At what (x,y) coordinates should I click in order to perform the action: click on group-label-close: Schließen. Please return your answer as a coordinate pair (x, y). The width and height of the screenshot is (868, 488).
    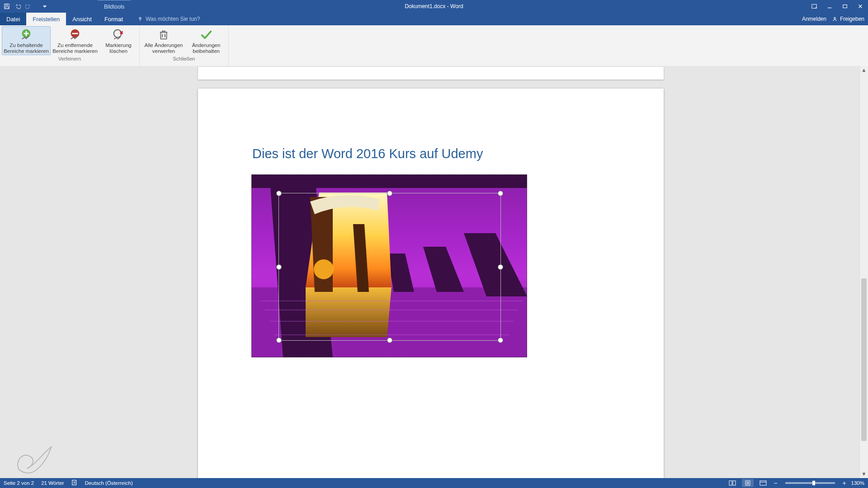
    Looking at the image, I should click on (184, 59).